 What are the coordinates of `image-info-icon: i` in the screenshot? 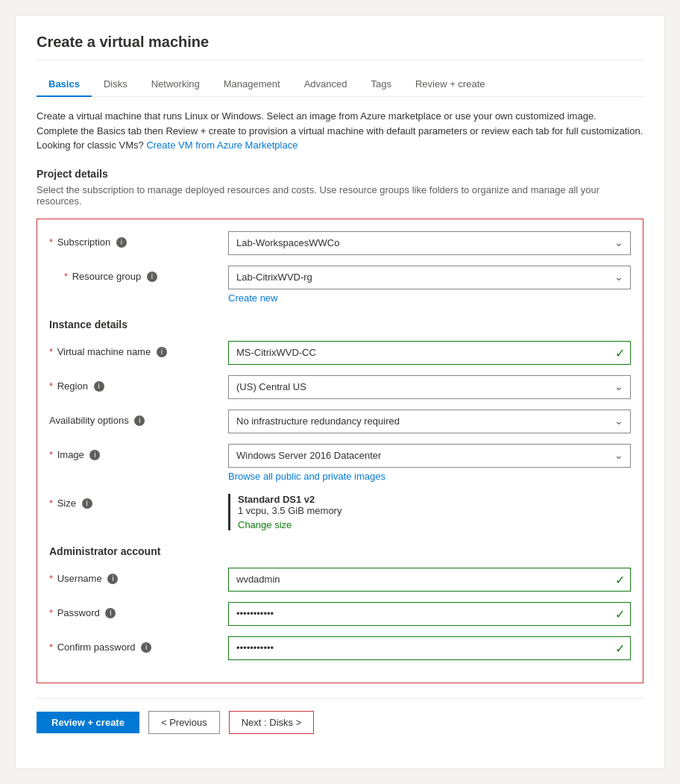 It's located at (95, 455).